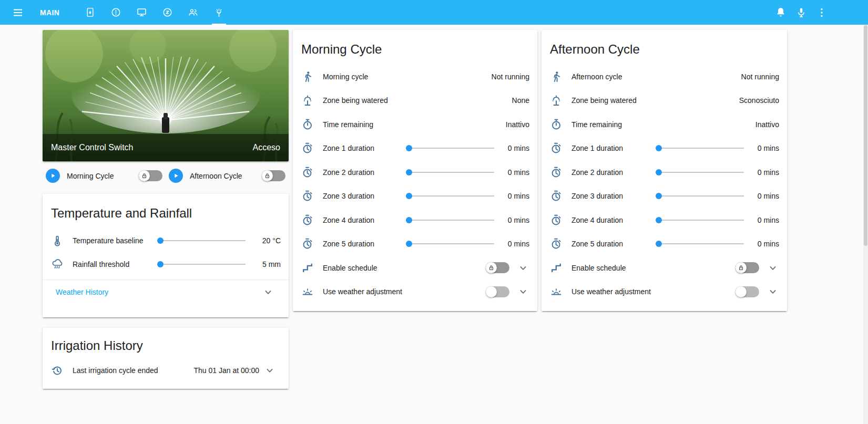 The height and width of the screenshot is (424, 868). Describe the element at coordinates (801, 13) in the screenshot. I see `voice-button` at that location.